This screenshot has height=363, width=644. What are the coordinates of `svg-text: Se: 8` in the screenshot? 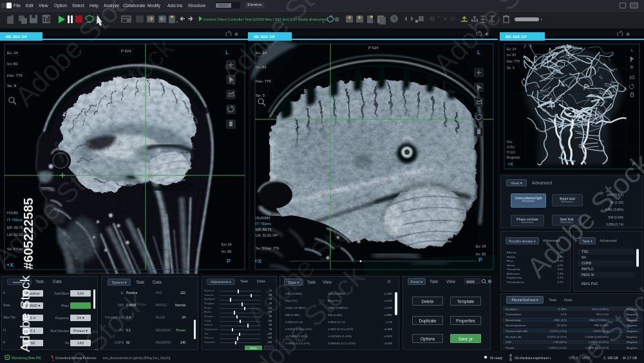 It's located at (12, 86).